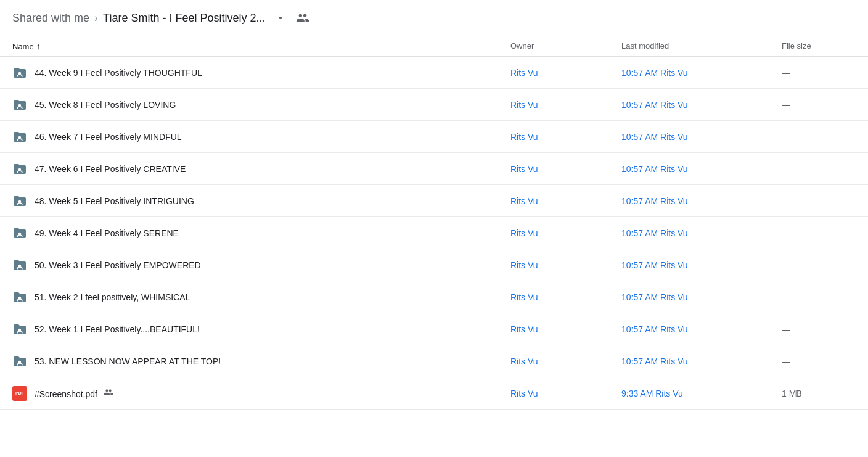 This screenshot has width=868, height=457. What do you see at coordinates (434, 19) in the screenshot?
I see `breadcrumb: Shared with me › Tiare Smith - I Feel Po…` at bounding box center [434, 19].